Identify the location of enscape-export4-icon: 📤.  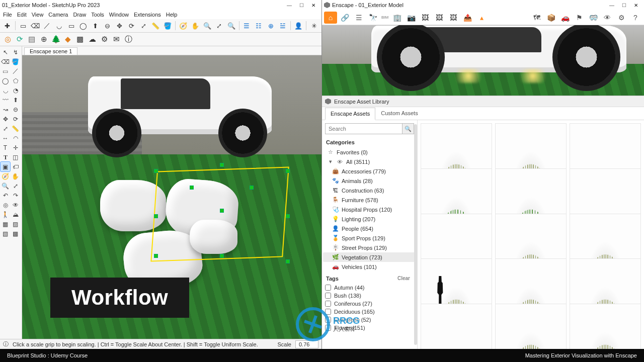
(467, 18).